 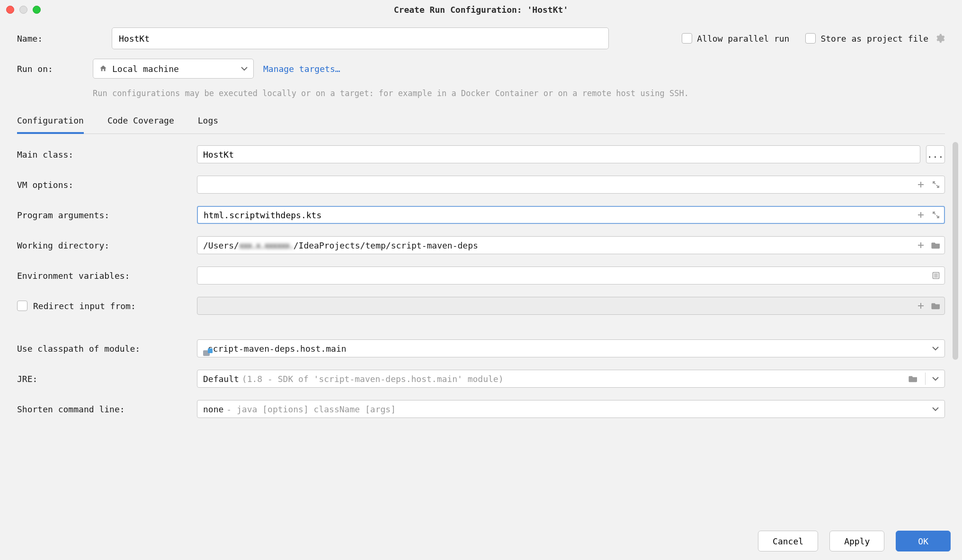 What do you see at coordinates (571, 276) in the screenshot?
I see `environment-variables-input` at bounding box center [571, 276].